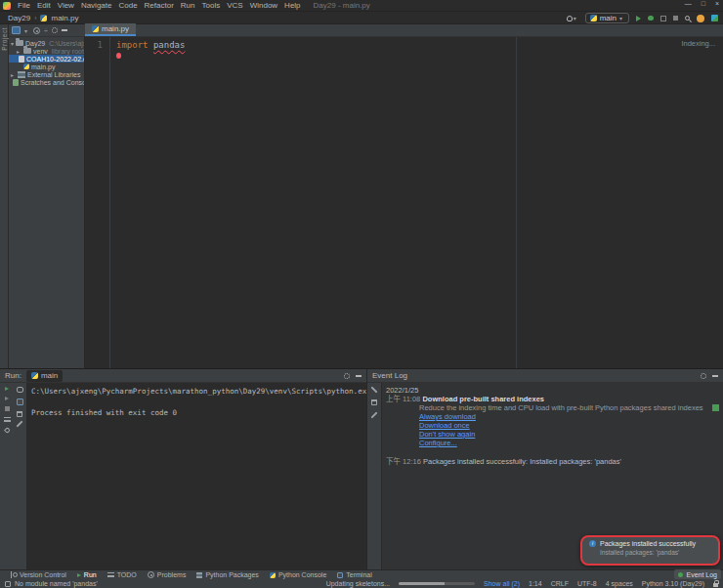  Describe the element at coordinates (66, 6) in the screenshot. I see `menu-view: View` at that location.